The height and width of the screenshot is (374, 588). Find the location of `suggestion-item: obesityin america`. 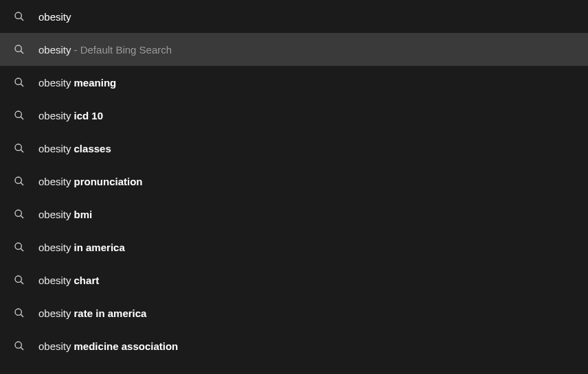

suggestion-item: obesityin america is located at coordinates (294, 247).